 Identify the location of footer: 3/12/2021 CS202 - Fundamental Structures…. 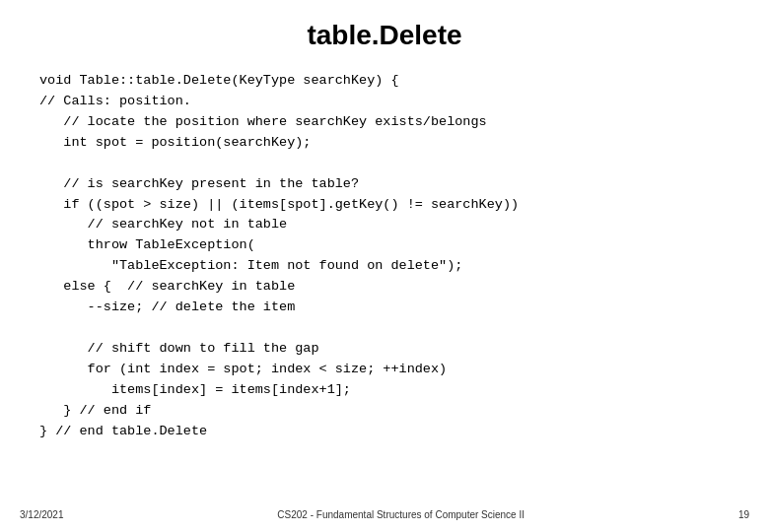
(384, 514).